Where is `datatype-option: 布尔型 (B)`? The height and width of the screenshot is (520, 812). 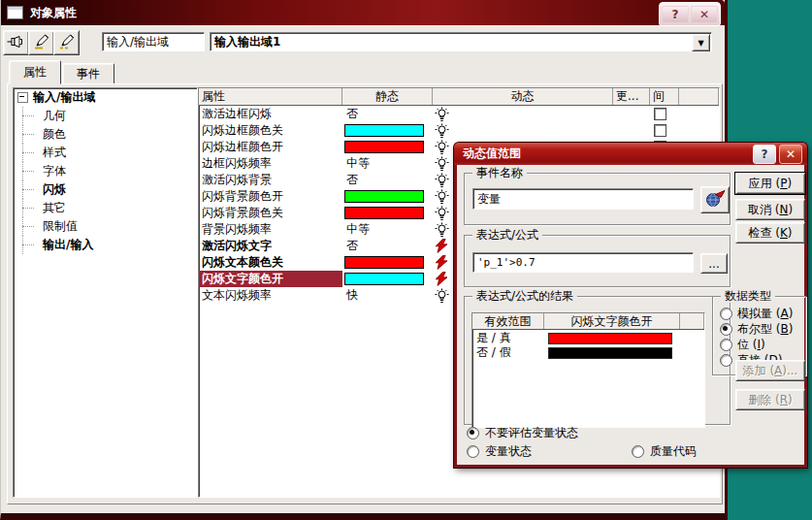 datatype-option: 布尔型 (B) is located at coordinates (762, 329).